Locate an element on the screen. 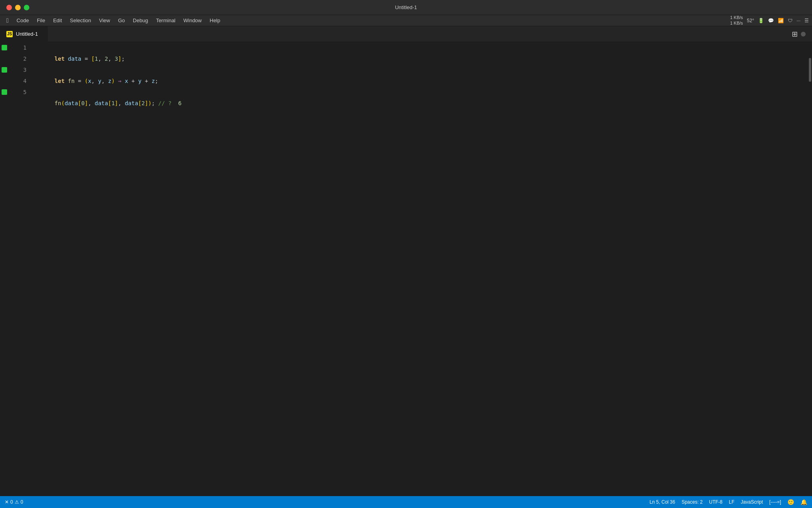  encoding: UTF-8 is located at coordinates (716, 502).